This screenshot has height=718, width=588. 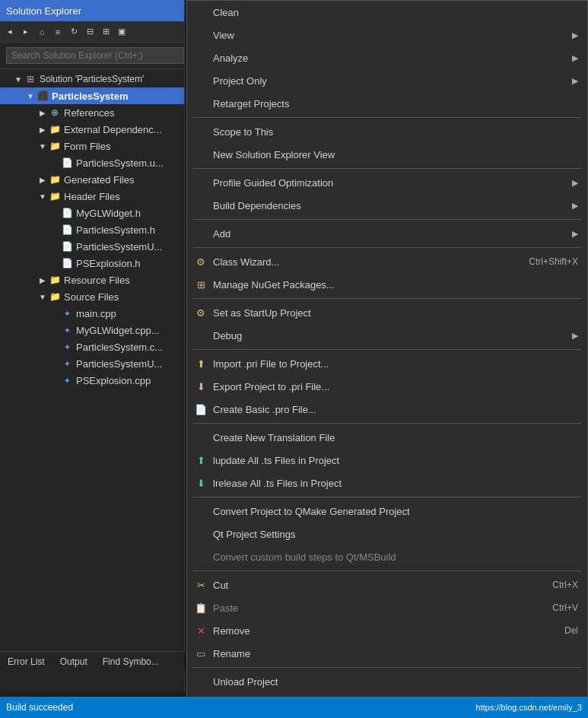 What do you see at coordinates (108, 263) in the screenshot?
I see `pse-h-label: PSExplosion.h` at bounding box center [108, 263].